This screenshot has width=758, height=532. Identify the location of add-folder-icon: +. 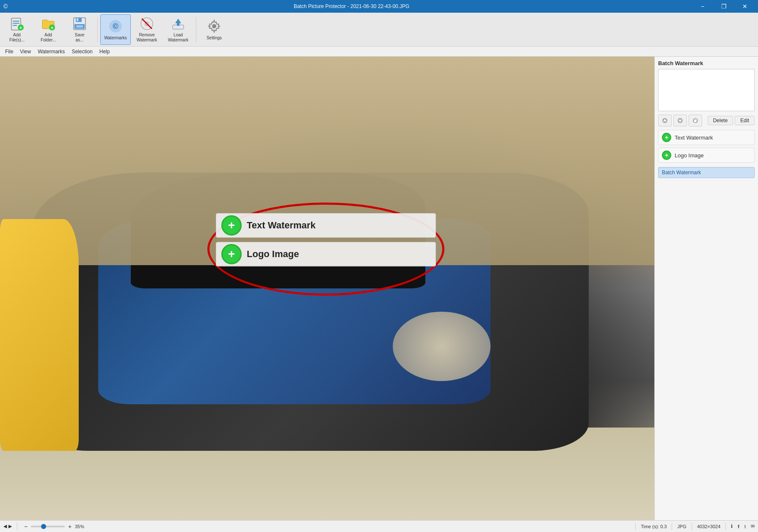
(48, 24).